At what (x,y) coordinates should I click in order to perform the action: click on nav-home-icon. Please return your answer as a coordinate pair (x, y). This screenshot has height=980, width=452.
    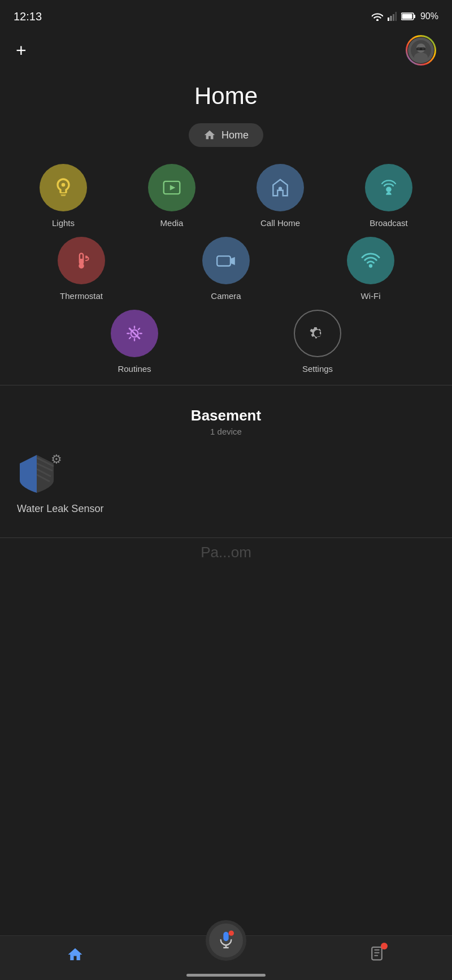
    Looking at the image, I should click on (75, 955).